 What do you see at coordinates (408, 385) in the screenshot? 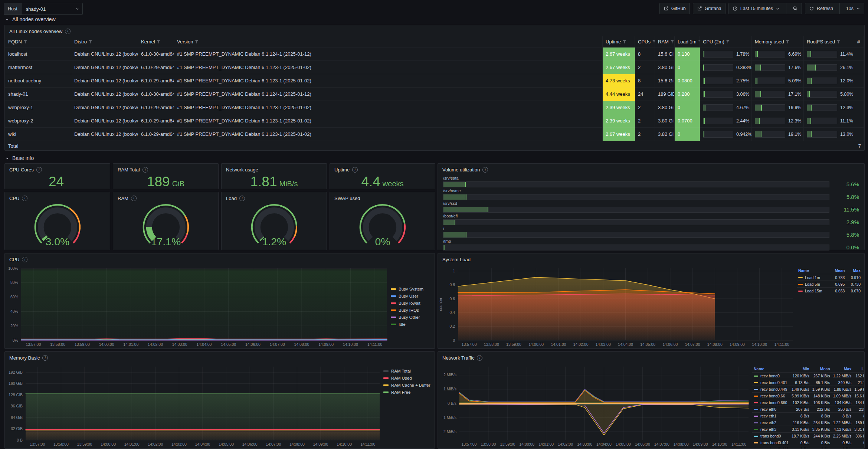
I see `legend-item: RAM Cache + Buffer` at bounding box center [408, 385].